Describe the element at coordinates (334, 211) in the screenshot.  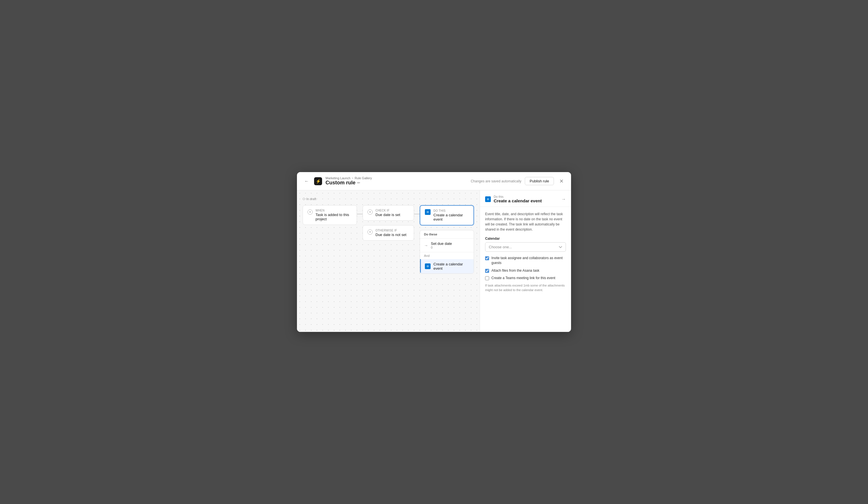
I see `when-card-label: When` at that location.